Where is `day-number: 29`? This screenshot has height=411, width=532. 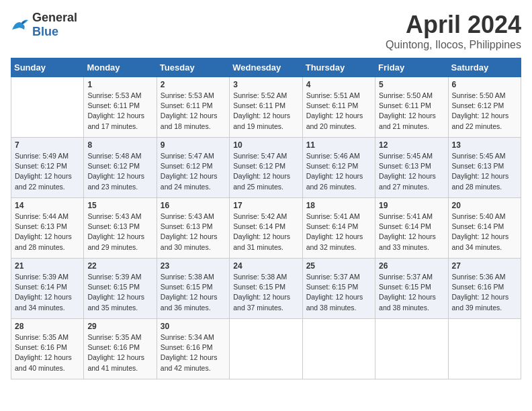
day-number: 29 is located at coordinates (120, 326).